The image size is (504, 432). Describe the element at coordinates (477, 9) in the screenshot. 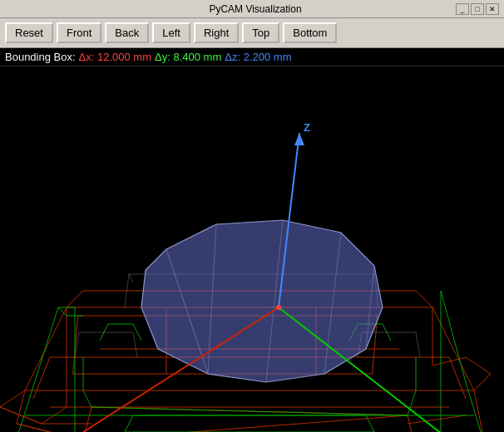

I see `maximize-button: □` at that location.